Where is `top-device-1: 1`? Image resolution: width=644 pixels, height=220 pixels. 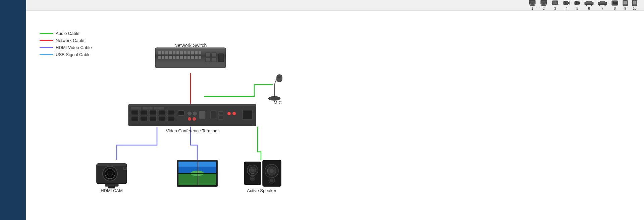
top-device-1: 1 is located at coordinates (532, 5).